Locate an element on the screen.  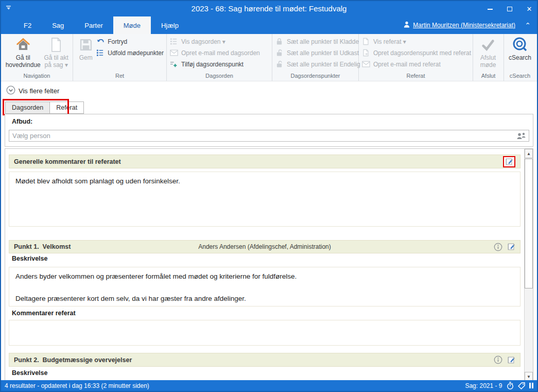
csearch-button: cSearch is located at coordinates (520, 48).